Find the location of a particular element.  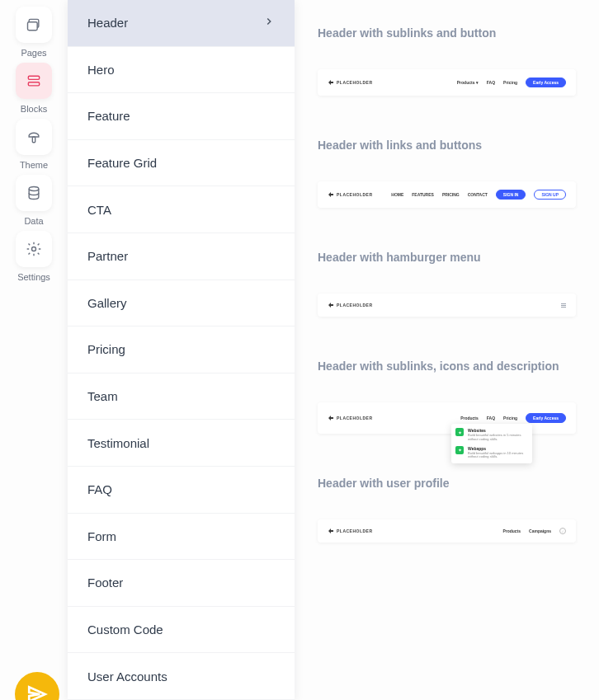

category-label: Pricing is located at coordinates (106, 350).